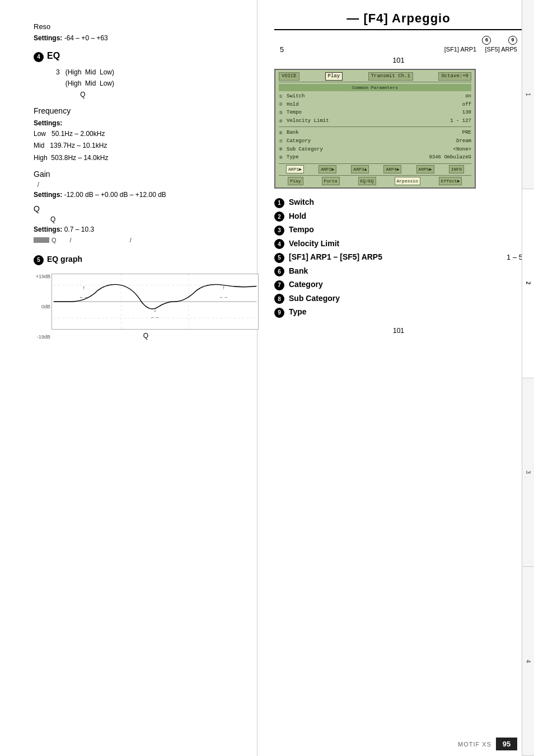  What do you see at coordinates (360, 169) in the screenshot?
I see `lcd-btab-arp3: ARP3▲` at bounding box center [360, 169].